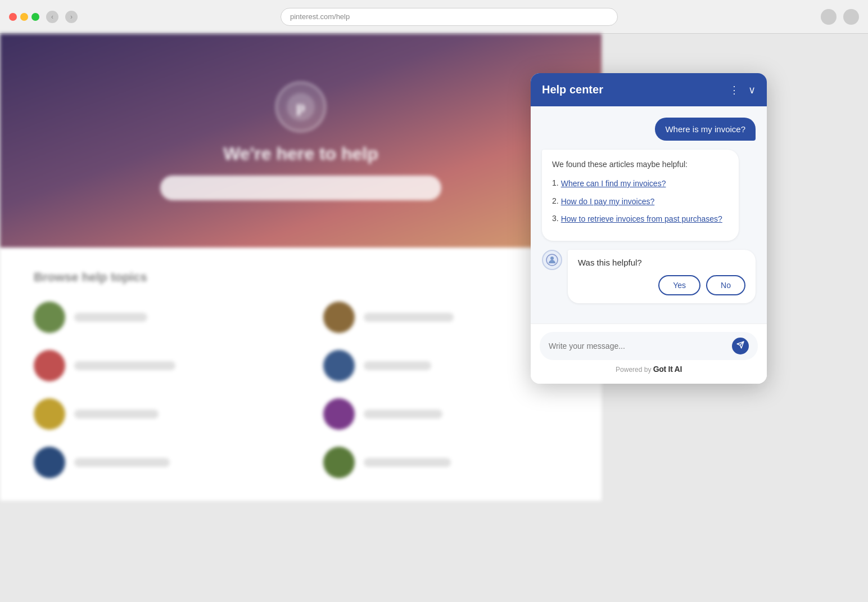 This screenshot has width=868, height=602. Describe the element at coordinates (71, 17) in the screenshot. I see `forward-button: ›` at that location.